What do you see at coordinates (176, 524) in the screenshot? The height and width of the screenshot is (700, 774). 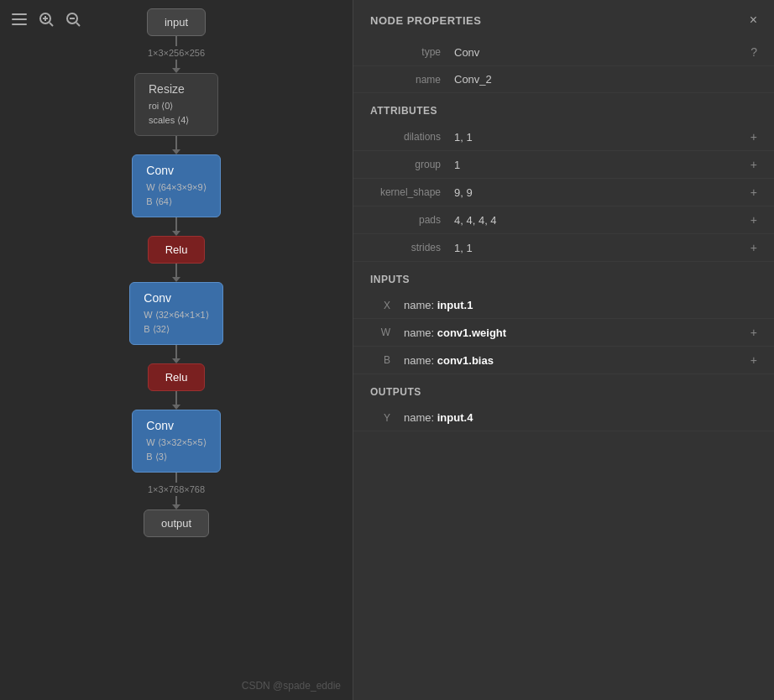 I see `output-node: output` at bounding box center [176, 524].